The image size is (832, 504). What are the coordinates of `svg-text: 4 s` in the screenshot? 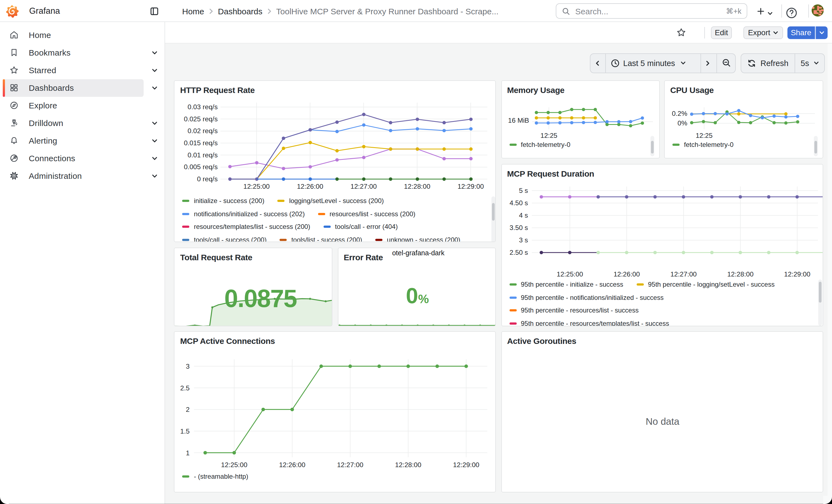 It's located at (523, 215).